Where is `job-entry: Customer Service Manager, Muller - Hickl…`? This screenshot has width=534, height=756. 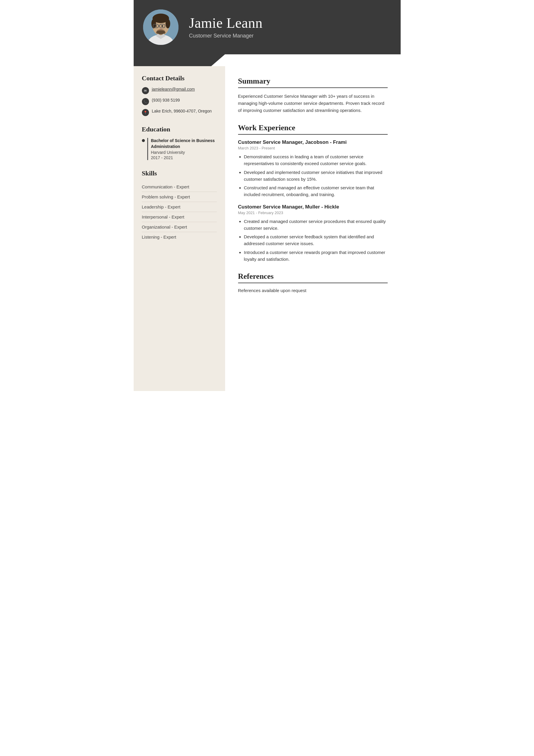
job-entry: Customer Service Manager, Muller - Hickl… is located at coordinates (313, 233).